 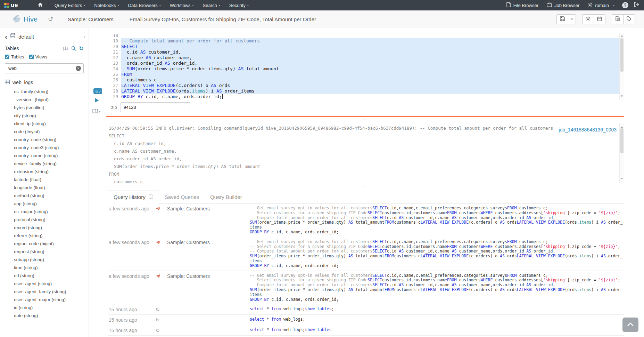 I want to click on code-line: 23 ords.order_id AS order_id,, so click(x=363, y=63).